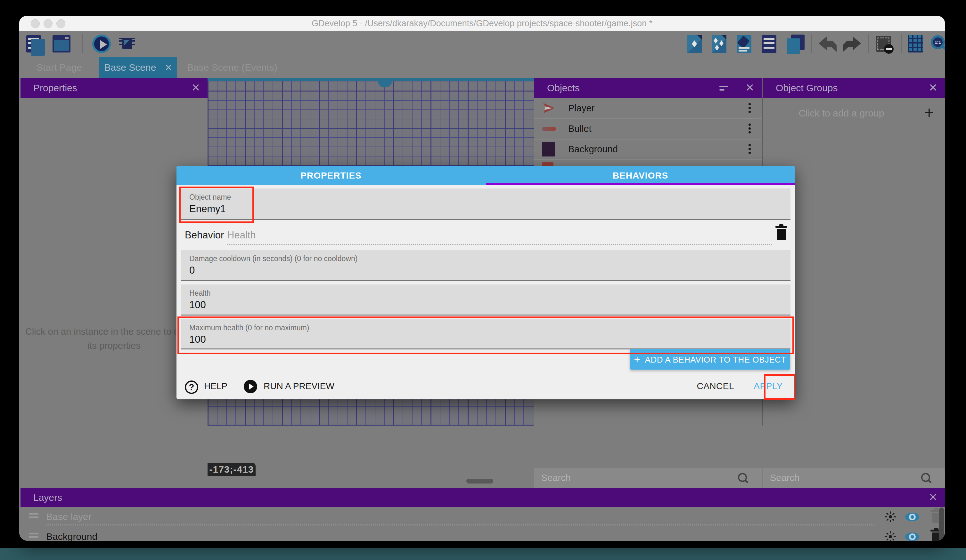  Describe the element at coordinates (55, 88) in the screenshot. I see `panel-title: Properties` at that location.